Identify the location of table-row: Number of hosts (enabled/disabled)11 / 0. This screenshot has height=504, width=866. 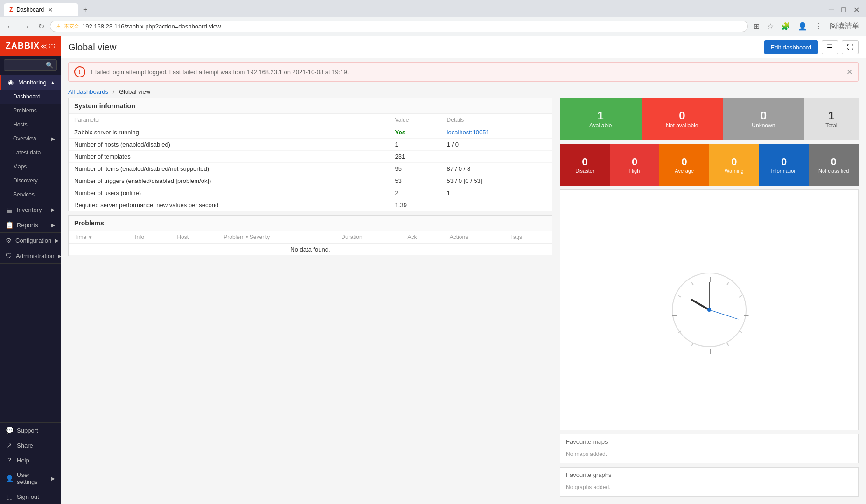
(310, 145).